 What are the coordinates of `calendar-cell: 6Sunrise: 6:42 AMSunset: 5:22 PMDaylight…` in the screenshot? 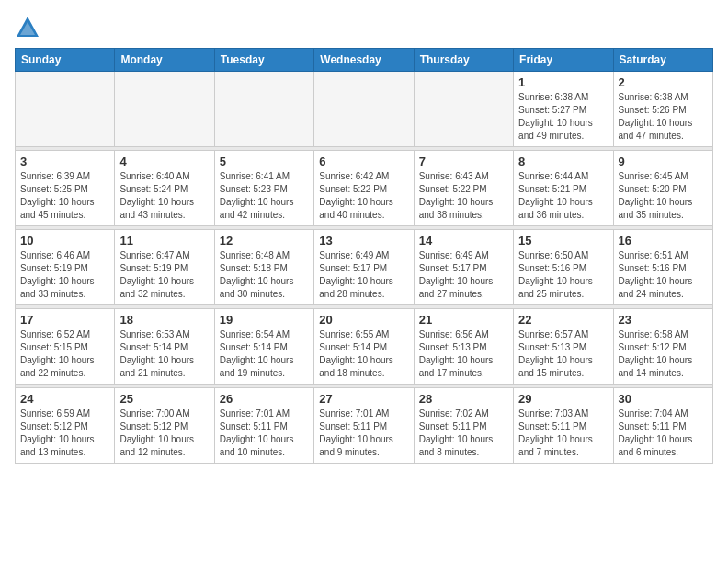 It's located at (364, 189).